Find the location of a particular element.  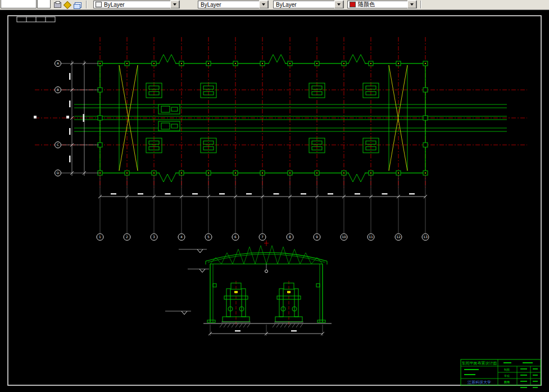

organization-name: 江苏科技大学 is located at coordinates (479, 382).